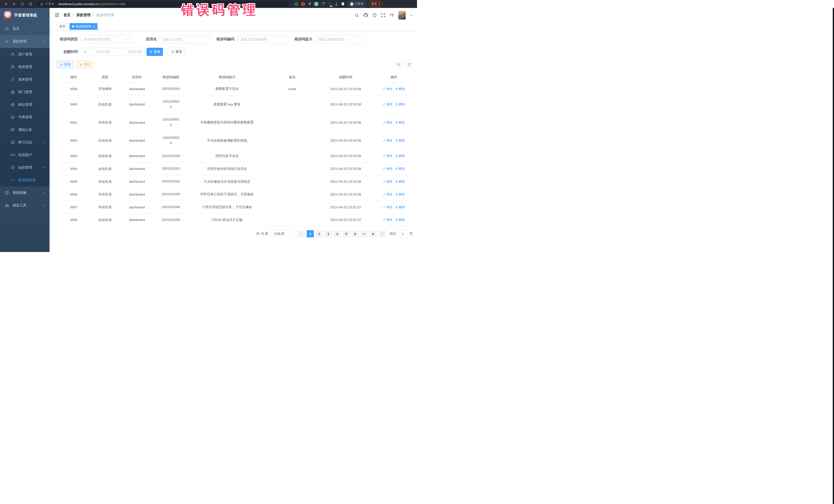  Describe the element at coordinates (309, 4) in the screenshot. I see `extension-gem-icon` at that location.